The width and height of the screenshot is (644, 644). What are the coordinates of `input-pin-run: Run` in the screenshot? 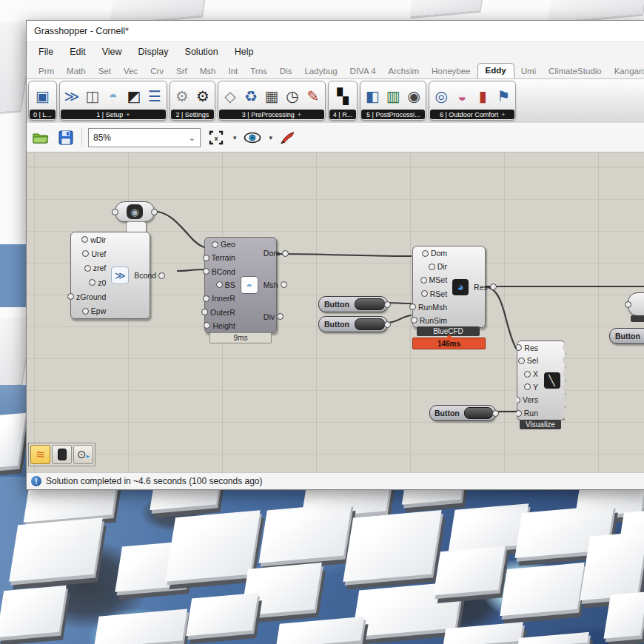 It's located at (531, 413).